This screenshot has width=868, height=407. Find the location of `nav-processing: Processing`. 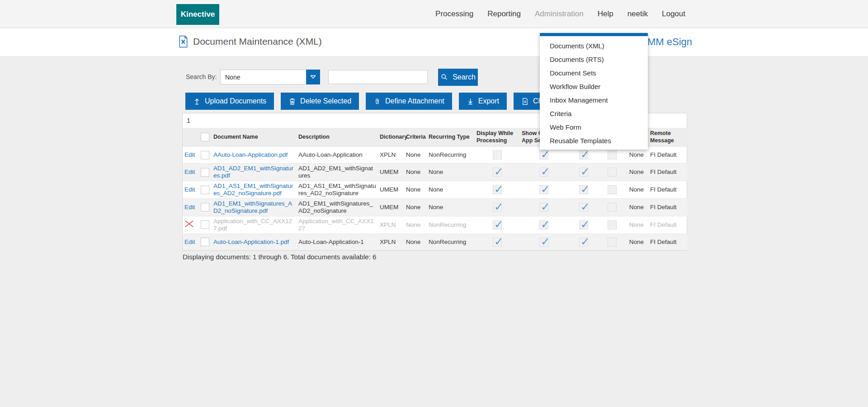

nav-processing: Processing is located at coordinates (454, 14).